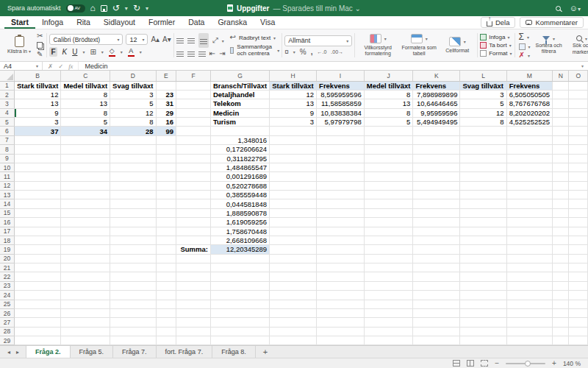  Describe the element at coordinates (133, 313) in the screenshot. I see `cell-D26` at that location.